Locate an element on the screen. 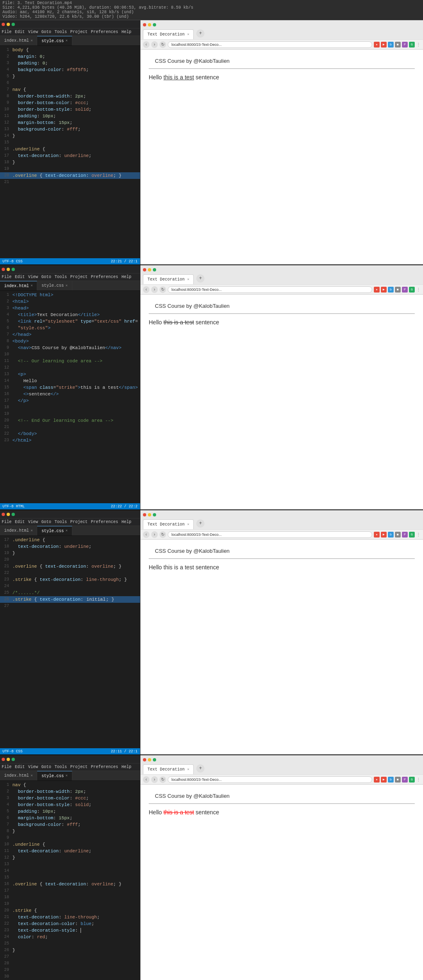 The height and width of the screenshot is (980, 423). menu-view-2: View is located at coordinates (33, 277).